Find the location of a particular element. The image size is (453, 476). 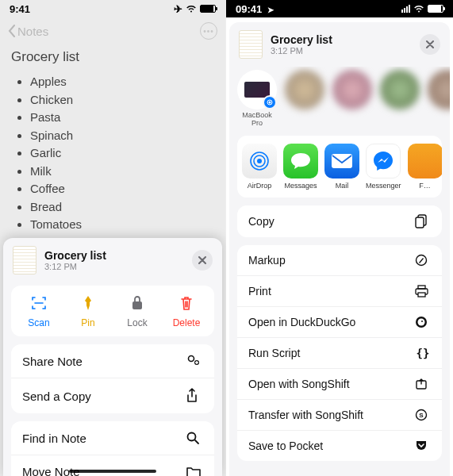

app-airdrop: AirDrop is located at coordinates (259, 167).